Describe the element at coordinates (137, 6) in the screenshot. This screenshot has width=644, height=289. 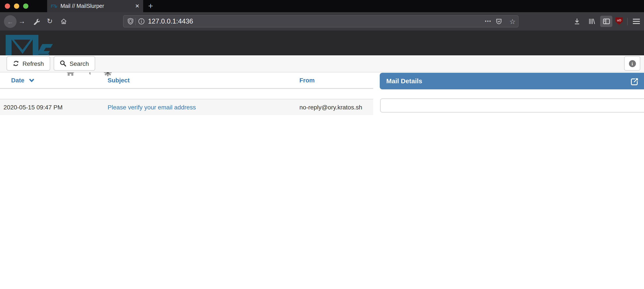
I see `tab-close-icon: ✕` at that location.